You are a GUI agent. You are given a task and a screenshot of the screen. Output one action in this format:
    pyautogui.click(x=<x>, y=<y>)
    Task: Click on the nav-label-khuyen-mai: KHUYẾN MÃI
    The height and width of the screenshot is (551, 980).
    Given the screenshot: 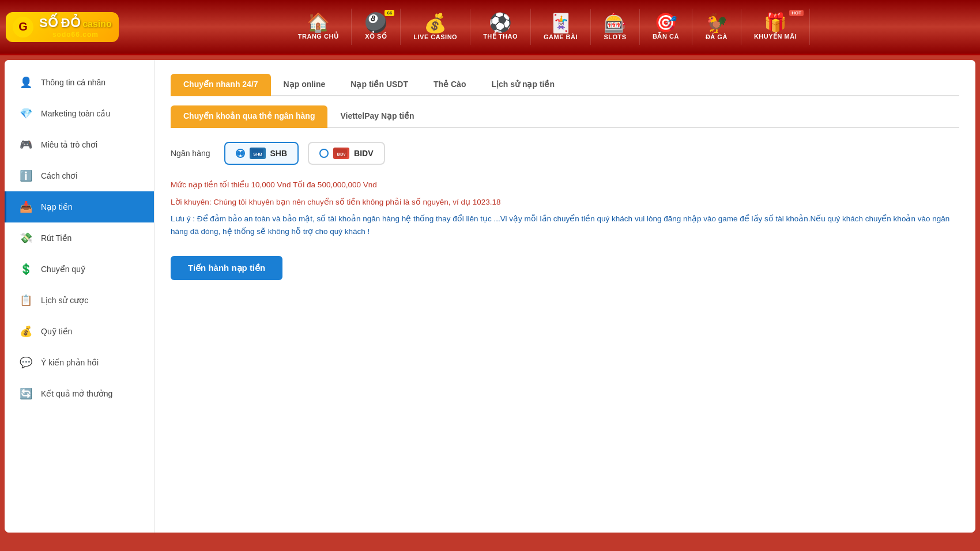 What is the action you would take?
    pyautogui.click(x=775, y=37)
    